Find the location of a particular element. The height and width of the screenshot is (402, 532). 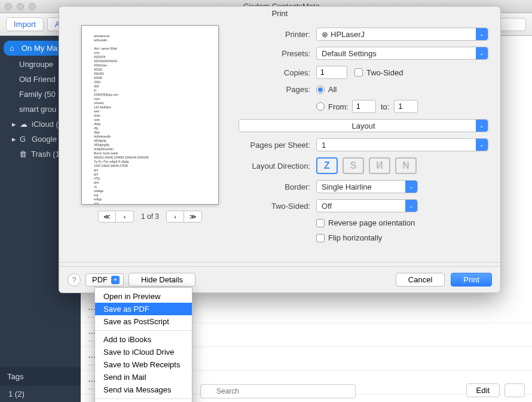

menu-send-in-mail: Send in Mail is located at coordinates (143, 377).